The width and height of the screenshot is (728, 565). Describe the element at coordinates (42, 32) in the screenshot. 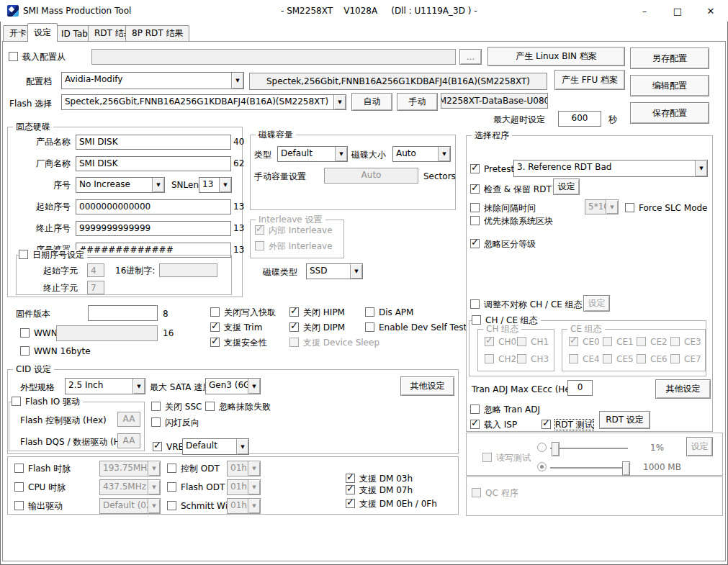

I see `tab-settings: 设定` at that location.